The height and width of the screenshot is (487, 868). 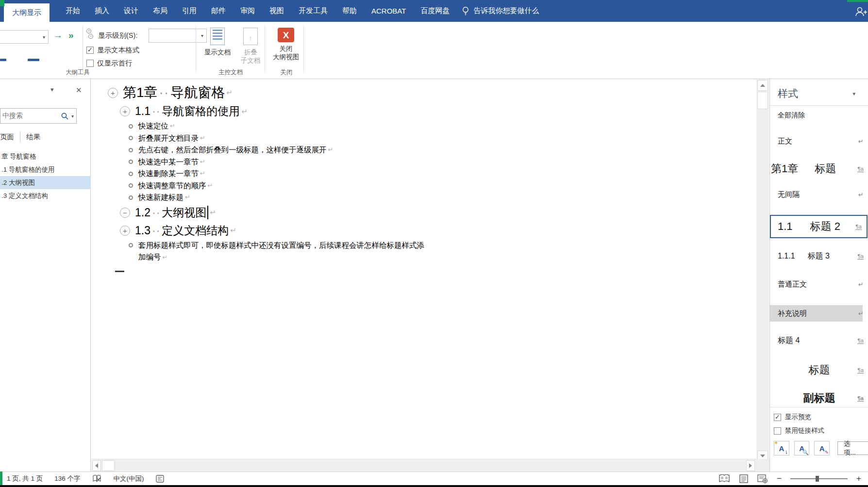 I want to click on tell-me-box: 告诉我你想要做什么, so click(x=500, y=11).